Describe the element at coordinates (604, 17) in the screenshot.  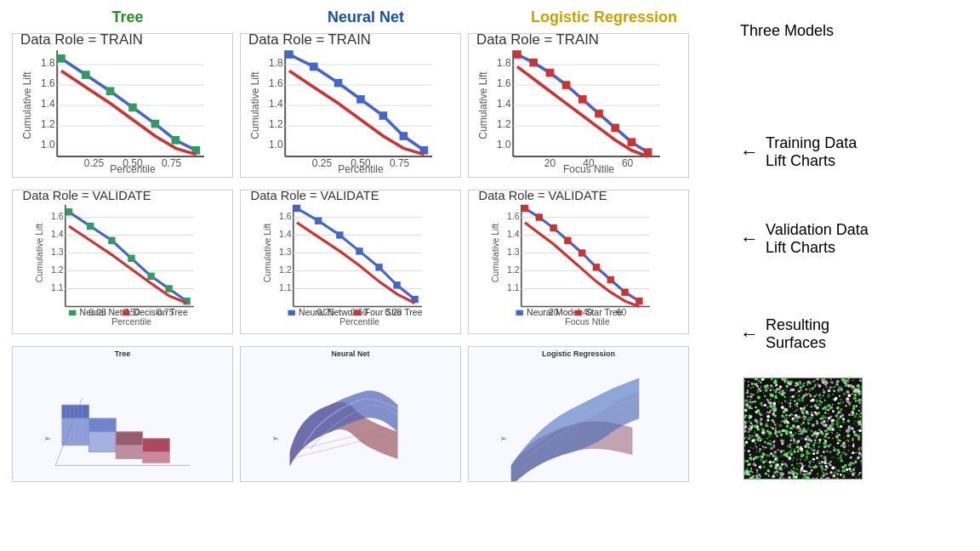
I see `logistic-title: Logistic Regression` at that location.